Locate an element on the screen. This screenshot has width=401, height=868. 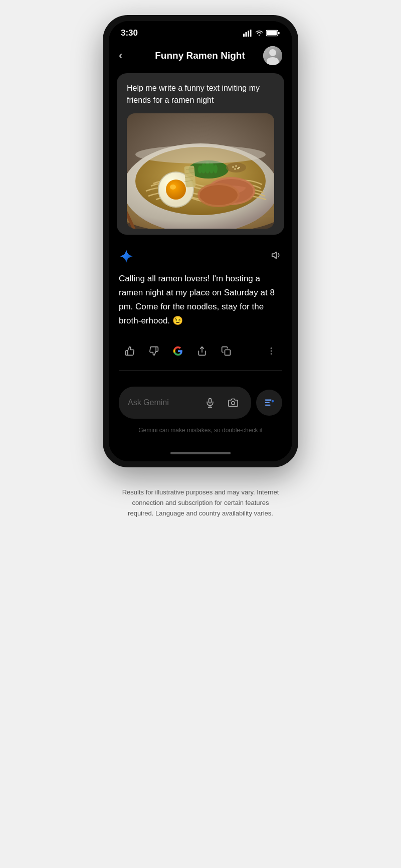
response-area: Calling all ramen lovers! I'm hosting a … is located at coordinates (200, 308).